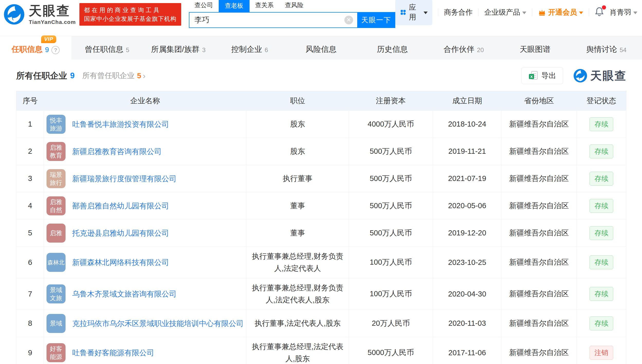  I want to click on tab-history-info: 历史信息, so click(392, 48).